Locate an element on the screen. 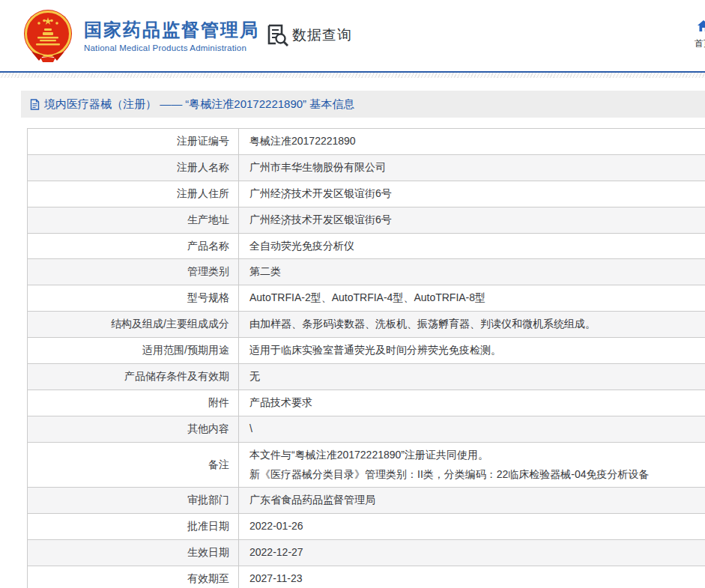 Image resolution: width=705 pixels, height=588 pixels. nav-home: 首页 is located at coordinates (698, 35).